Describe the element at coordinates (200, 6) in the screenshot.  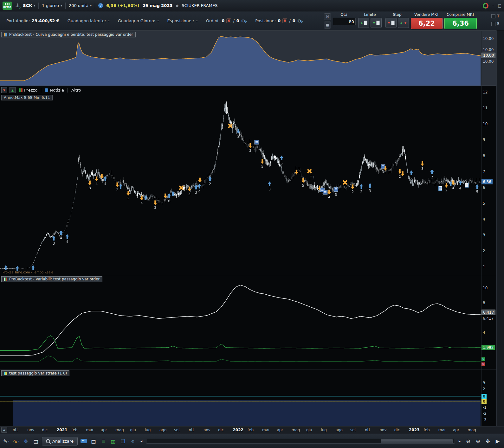
I see `instrument-name: SCIUKER FRAMES` at that location.